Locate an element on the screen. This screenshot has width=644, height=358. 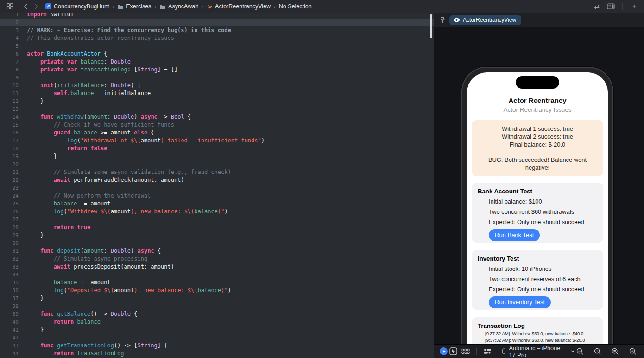
code-line: 37 } is located at coordinates (217, 299).